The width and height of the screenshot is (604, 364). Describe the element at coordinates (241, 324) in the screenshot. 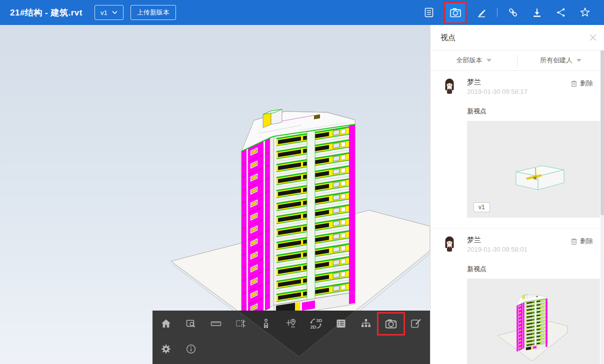

I see `section-box-icon` at that location.